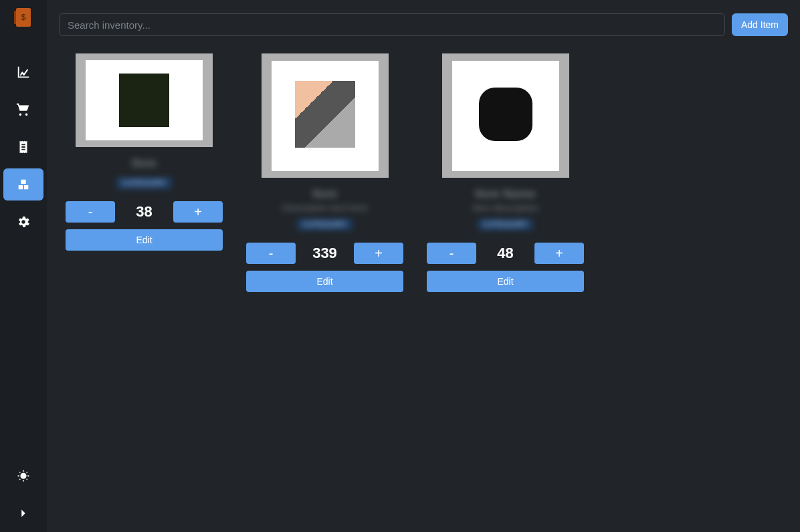 The height and width of the screenshot is (532, 800). I want to click on chart-line-icon, so click(23, 72).